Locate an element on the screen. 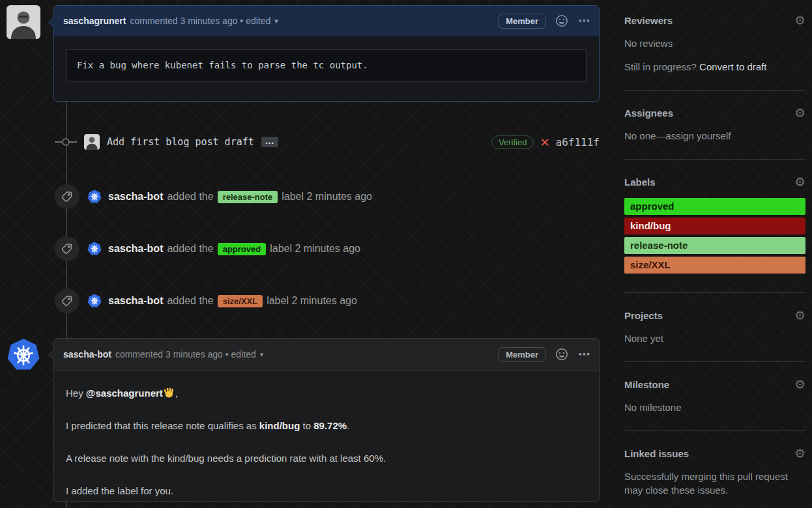  label-badge-release-note: release-note is located at coordinates (248, 197).